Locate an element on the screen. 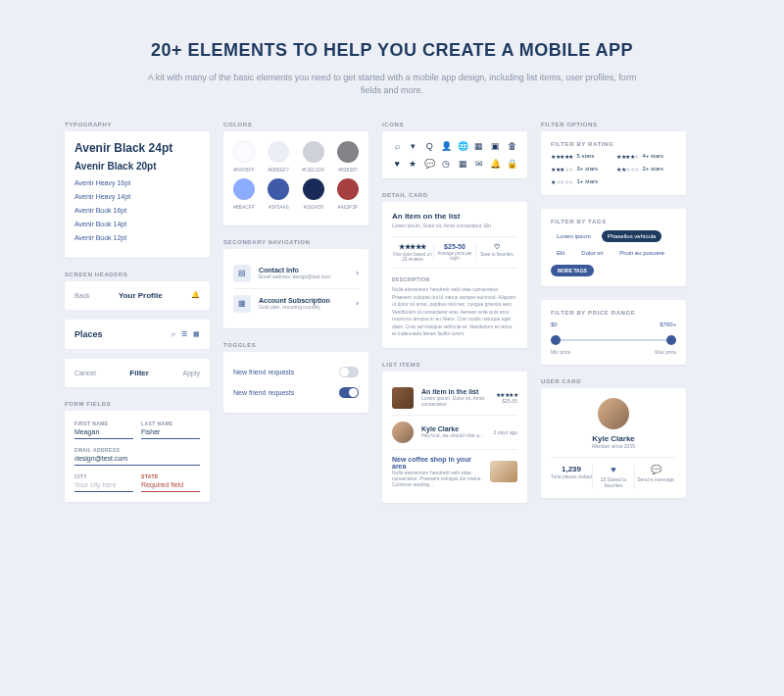 Image resolution: width=784 pixels, height=696 pixels. save-favorite: ♡ Save to favorites is located at coordinates (496, 253).